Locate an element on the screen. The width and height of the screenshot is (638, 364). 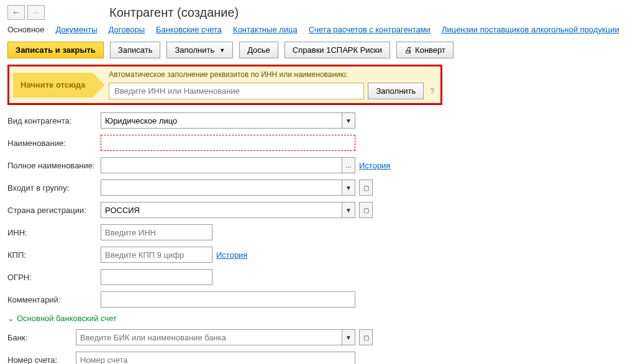
country-open-button: ▢ is located at coordinates (366, 210).